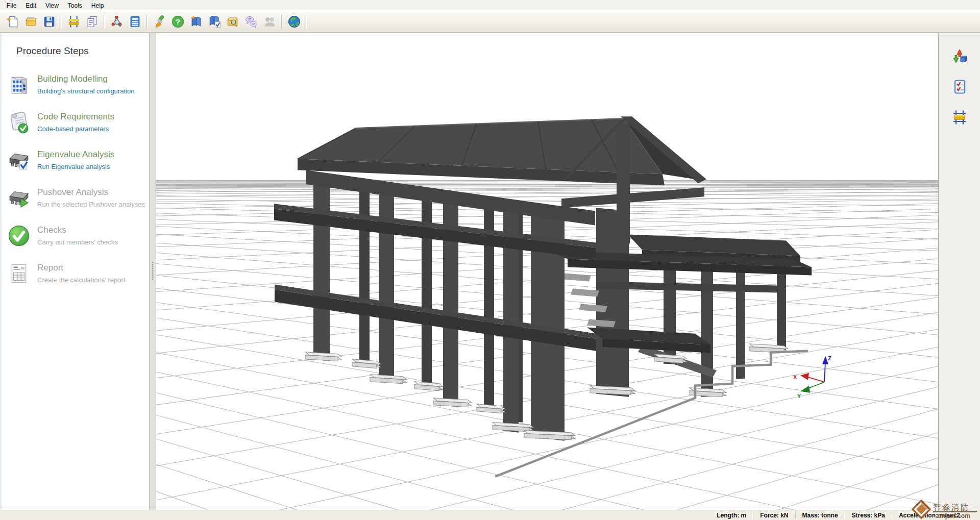  What do you see at coordinates (153, 271) in the screenshot?
I see `splitter-grip-icon` at bounding box center [153, 271].